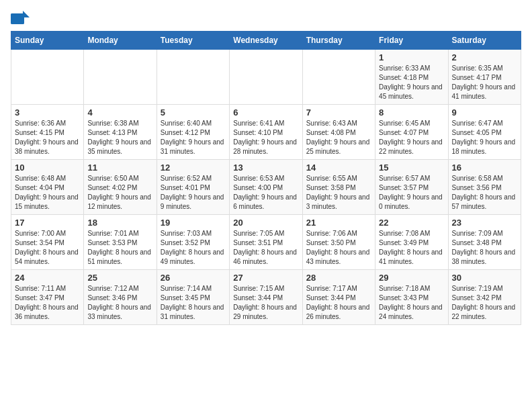 Image resolution: width=532 pixels, height=411 pixels. I want to click on day-number: 10, so click(47, 168).